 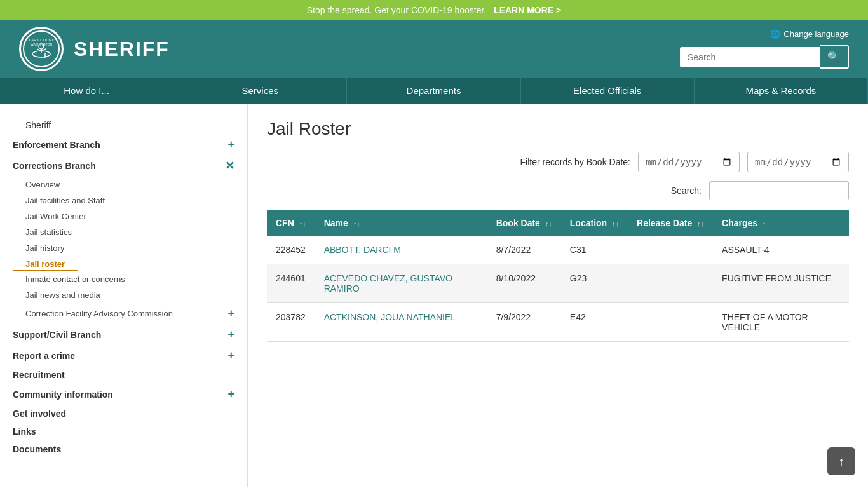 I want to click on sidebar-item-inmate-contact: Inmate contact or concerns, so click(x=130, y=280).